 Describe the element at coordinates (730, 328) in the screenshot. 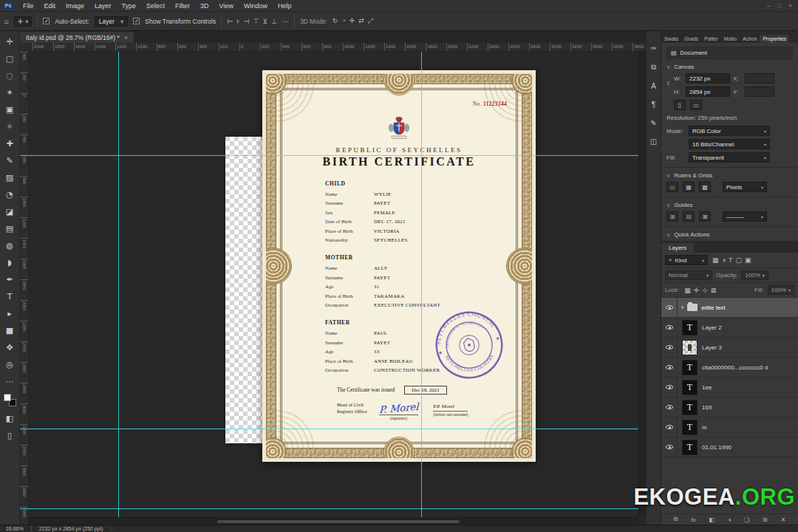

I see `layer-row: ∨ Layer 2` at that location.